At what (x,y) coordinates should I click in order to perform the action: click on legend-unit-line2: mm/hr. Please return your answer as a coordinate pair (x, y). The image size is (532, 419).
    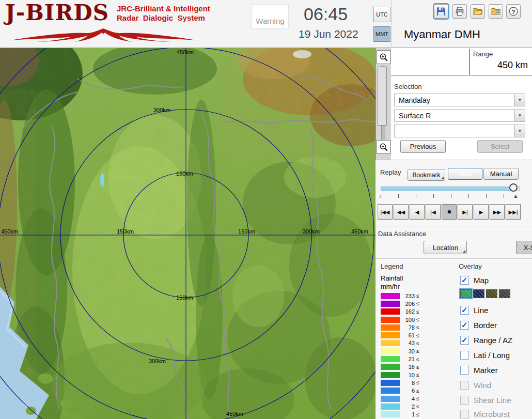
    Looking at the image, I should click on (390, 286).